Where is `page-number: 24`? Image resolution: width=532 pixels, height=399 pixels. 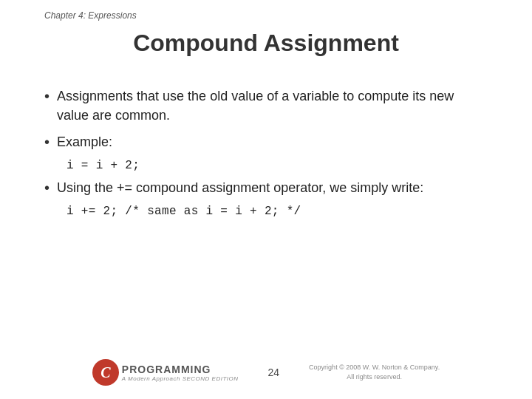
page-number: 24 is located at coordinates (274, 372).